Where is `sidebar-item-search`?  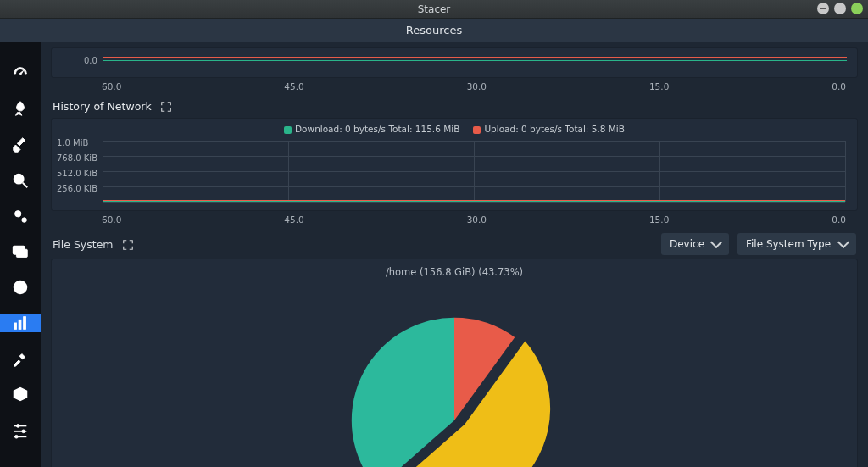 sidebar-item-search is located at coordinates (20, 181).